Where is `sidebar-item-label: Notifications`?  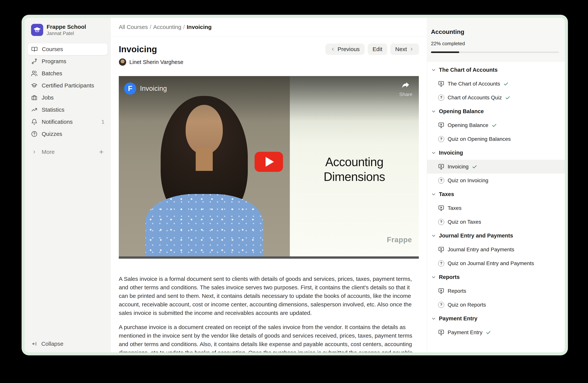
sidebar-item-label: Notifications is located at coordinates (57, 122).